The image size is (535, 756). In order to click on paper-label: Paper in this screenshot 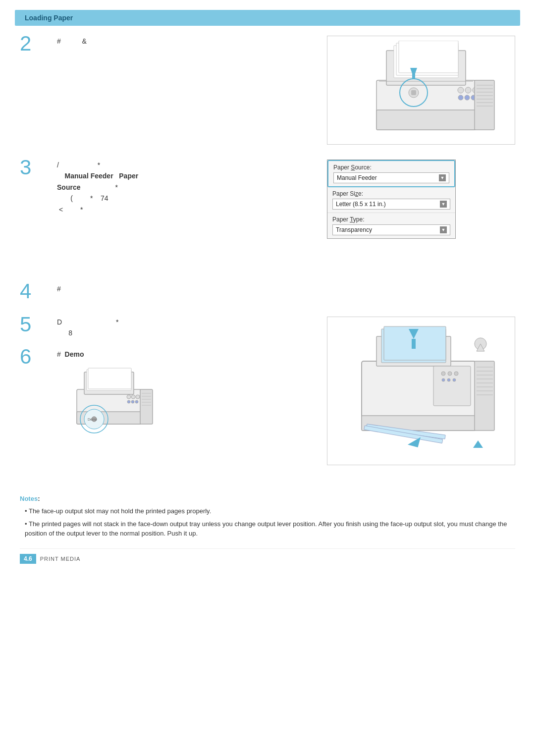, I will do `click(129, 176)`.